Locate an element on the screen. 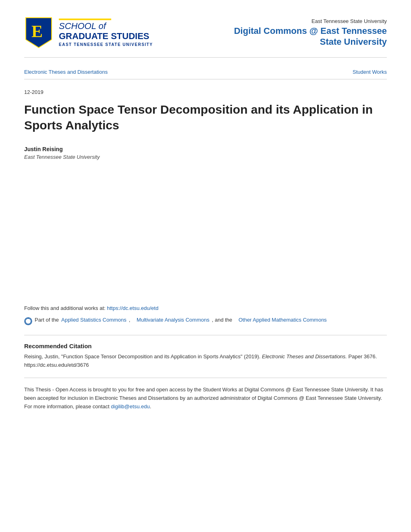  open-access-period: . is located at coordinates (151, 406).